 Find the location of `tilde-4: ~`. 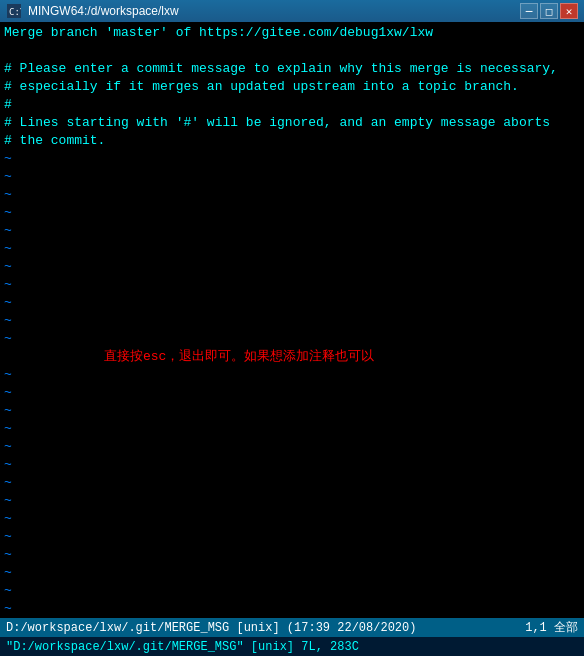

tilde-4: ~ is located at coordinates (292, 213).